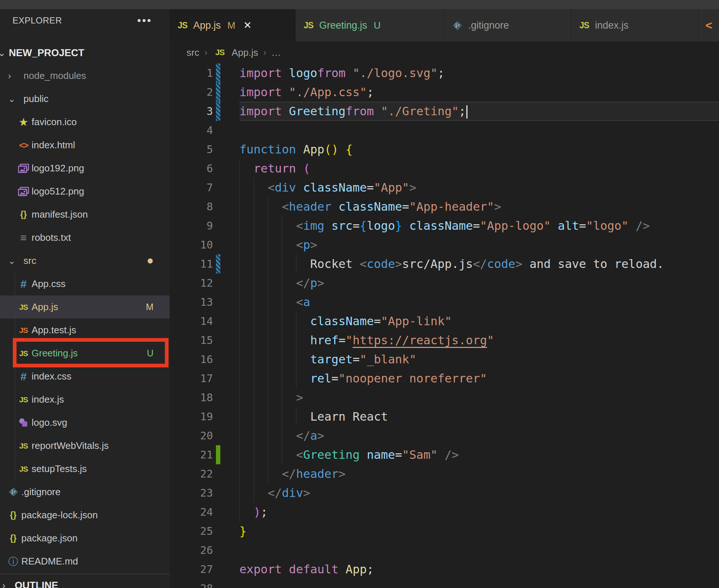 The image size is (719, 588). What do you see at coordinates (444, 550) in the screenshot?
I see `code-line-26: 26` at bounding box center [444, 550].